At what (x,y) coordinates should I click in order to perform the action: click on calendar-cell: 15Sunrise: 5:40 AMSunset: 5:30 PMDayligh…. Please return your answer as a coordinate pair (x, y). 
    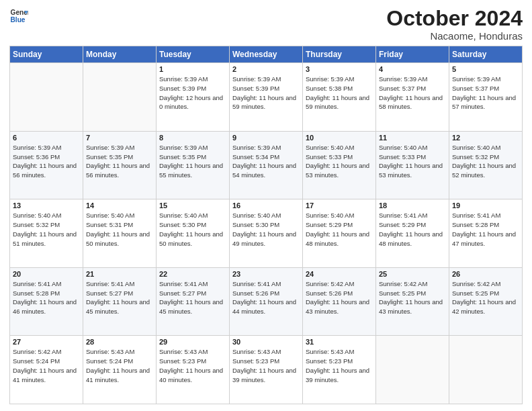
    Looking at the image, I should click on (193, 234).